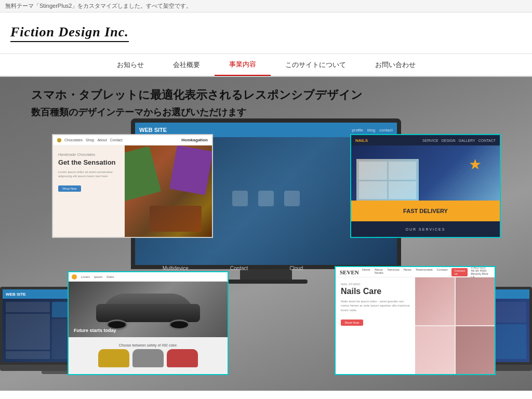 The height and width of the screenshot is (399, 532). I want to click on nav-item-contact: お問い合わせ, so click(395, 65).